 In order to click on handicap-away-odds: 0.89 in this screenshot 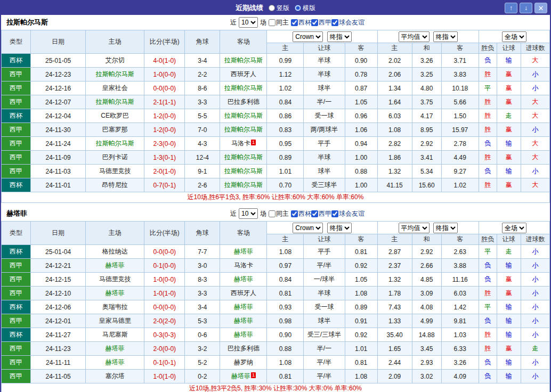, I will do `click(361, 307)`.